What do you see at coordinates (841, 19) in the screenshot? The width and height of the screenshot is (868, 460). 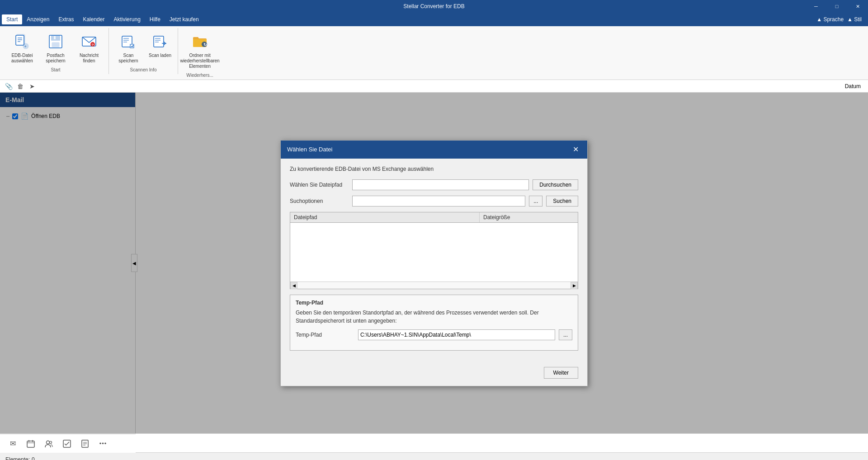 I see `menu-right: ▲ Sprache ▲ Stil` at bounding box center [841, 19].